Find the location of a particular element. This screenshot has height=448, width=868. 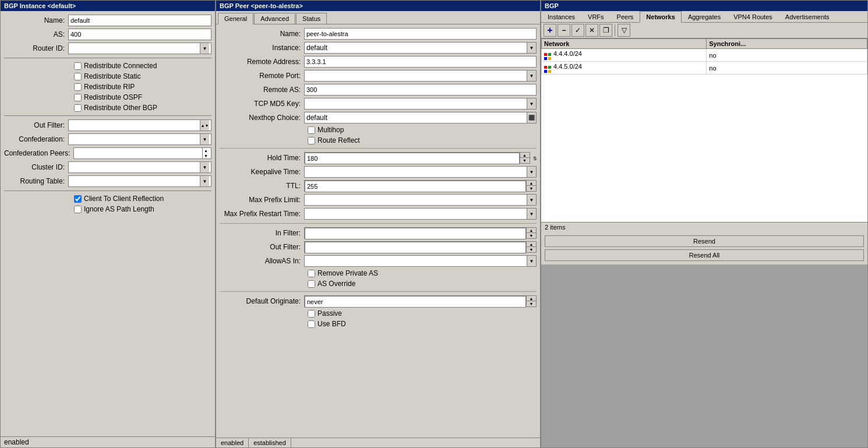

hold-time-spinbox: ▲ ▼ is located at coordinates (417, 158).